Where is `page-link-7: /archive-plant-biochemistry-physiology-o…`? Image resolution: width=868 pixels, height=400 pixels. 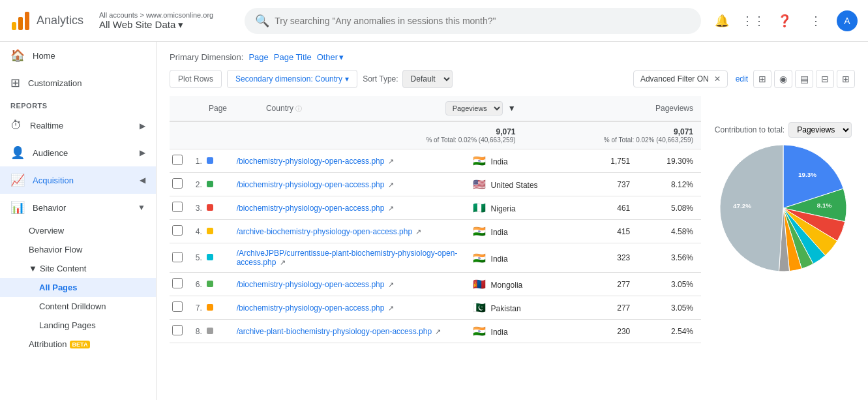
page-link-7: /archive-plant-biochemistry-physiology-o… is located at coordinates (334, 331).